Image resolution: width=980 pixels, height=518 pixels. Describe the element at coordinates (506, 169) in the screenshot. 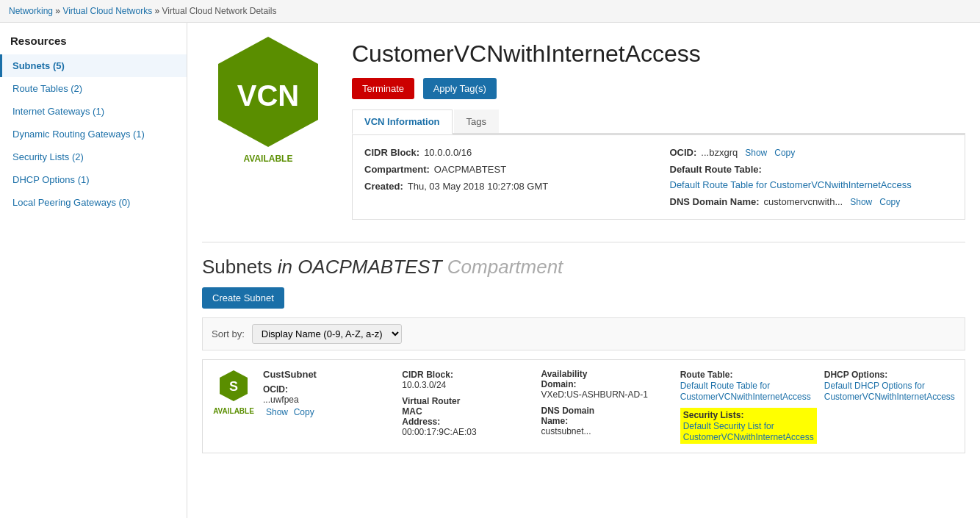

I see `compartment-row: Compartment: OACPMABTEST` at that location.